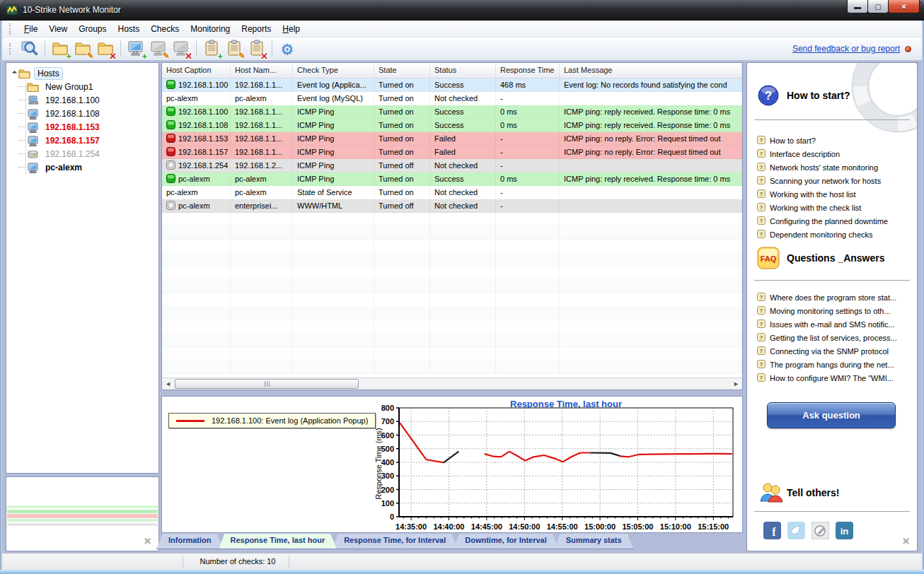 This screenshot has height=574, width=924. What do you see at coordinates (506, 541) in the screenshot?
I see `tab-downtime-for-interval: Downtime, for Interval` at bounding box center [506, 541].